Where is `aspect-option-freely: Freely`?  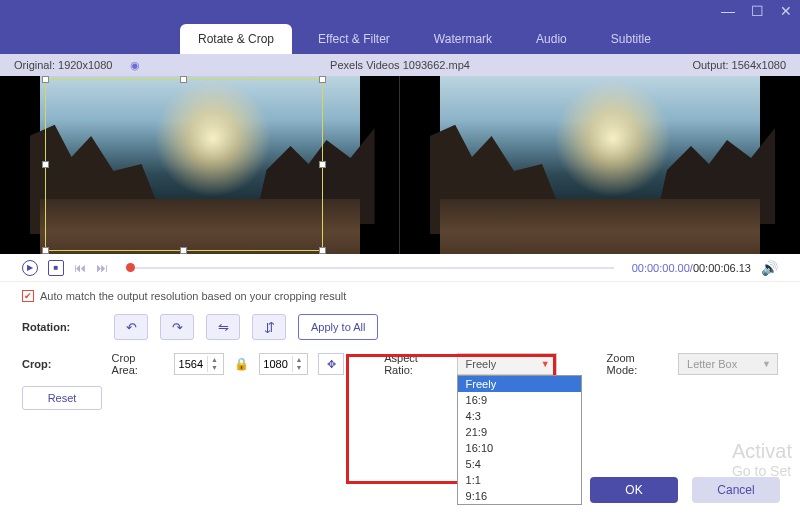 aspect-option-freely: Freely is located at coordinates (520, 384).